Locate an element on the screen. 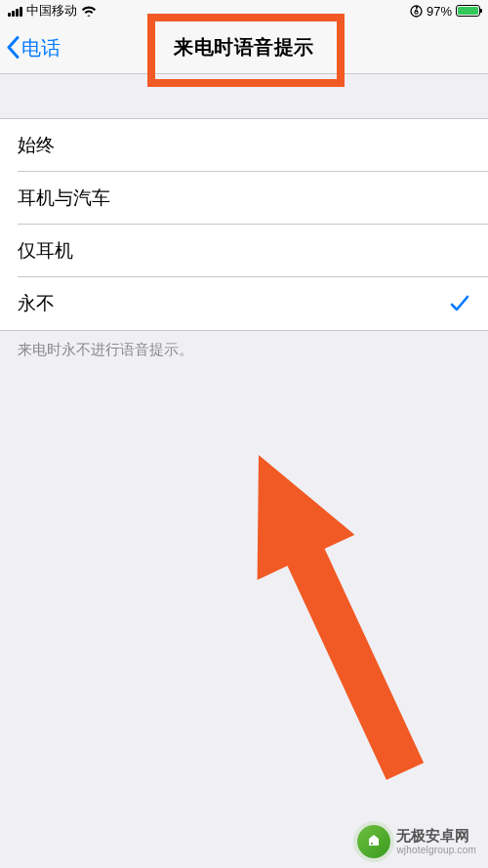 The image size is (488, 868). watermark-title: 无极安卓网 is located at coordinates (436, 836).